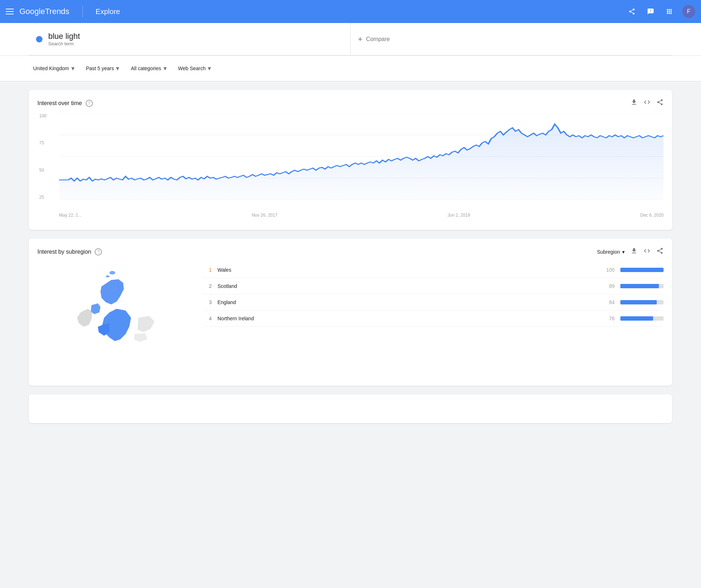 The height and width of the screenshot is (588, 701). I want to click on filters-row: United Kingdom ▾ Past 5 years ▾ All cate…, so click(351, 68).